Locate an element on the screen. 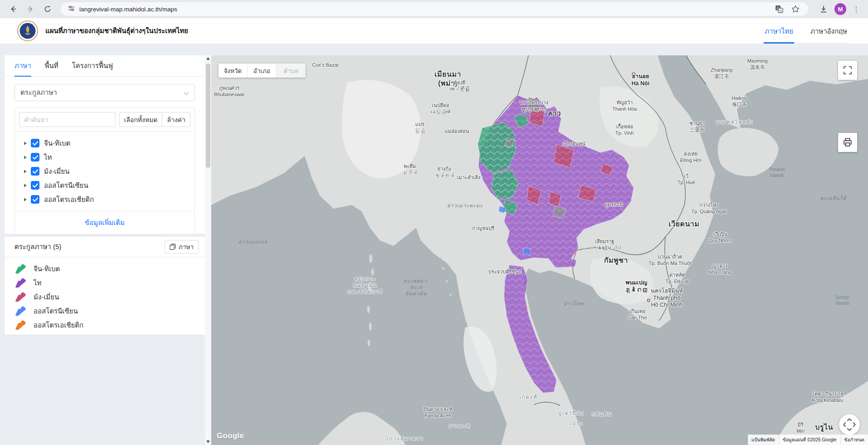 The width and height of the screenshot is (868, 445). tree-item-label: จีน-ทิเบต is located at coordinates (57, 143).